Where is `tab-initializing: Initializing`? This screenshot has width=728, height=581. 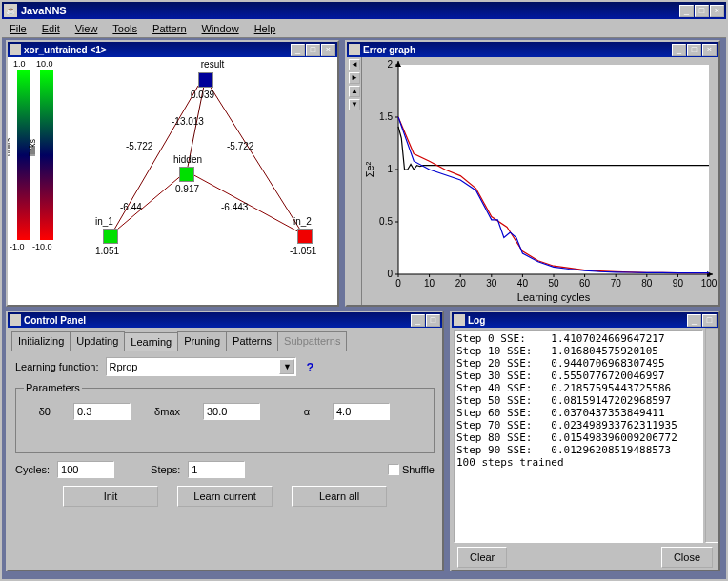
tab-initializing: Initializing is located at coordinates (41, 341).